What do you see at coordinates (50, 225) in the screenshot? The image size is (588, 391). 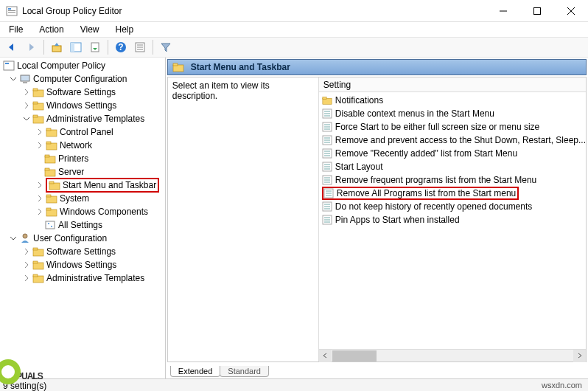 I see `settings-icon` at bounding box center [50, 225].